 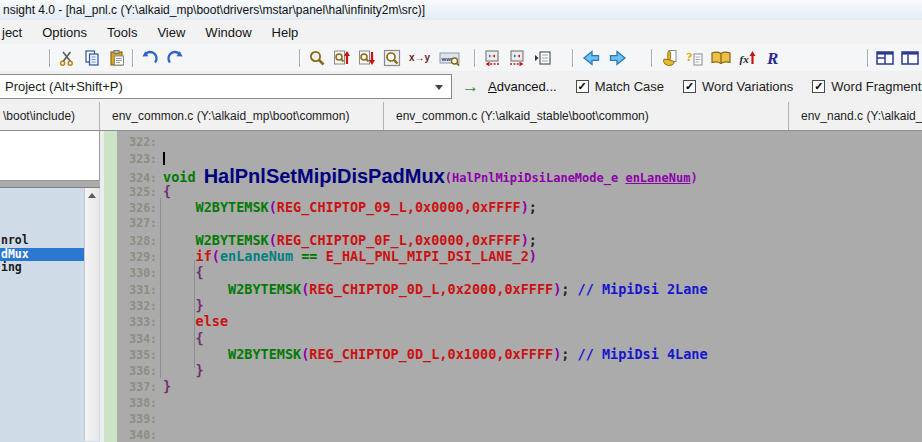 I want to click on menu-item-ject: ject, so click(x=16, y=32).